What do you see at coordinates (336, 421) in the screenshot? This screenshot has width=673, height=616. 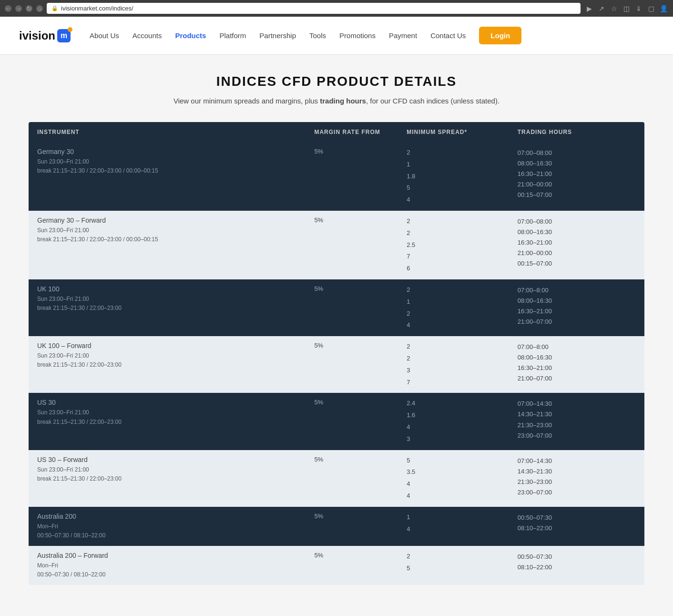 I see `table-row: US 30 Sun 23:00–Fri 21:00break 21:15–21:…` at bounding box center [336, 421].